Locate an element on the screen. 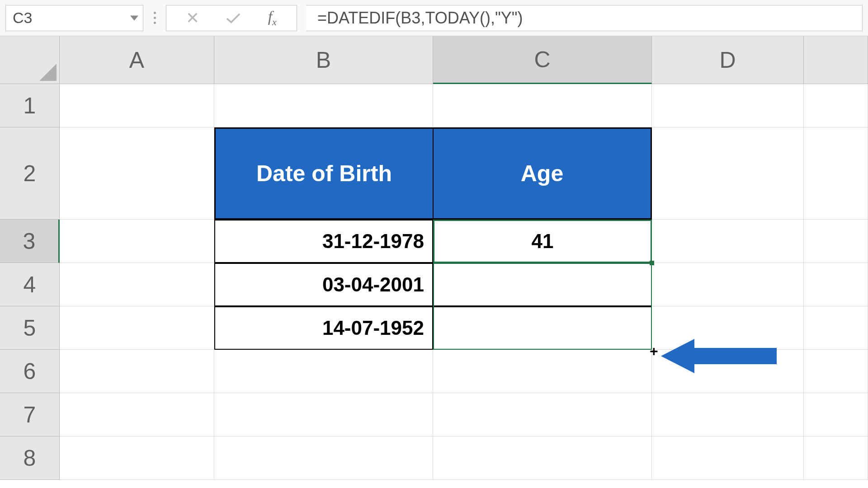  row-header-3: 3 is located at coordinates (30, 241).